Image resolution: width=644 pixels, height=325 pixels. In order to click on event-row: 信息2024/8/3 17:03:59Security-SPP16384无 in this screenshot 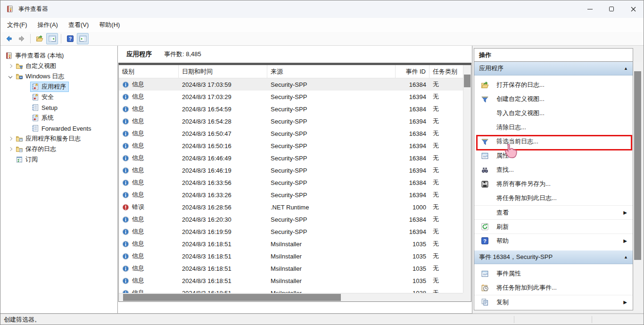, I will do `click(291, 84)`.